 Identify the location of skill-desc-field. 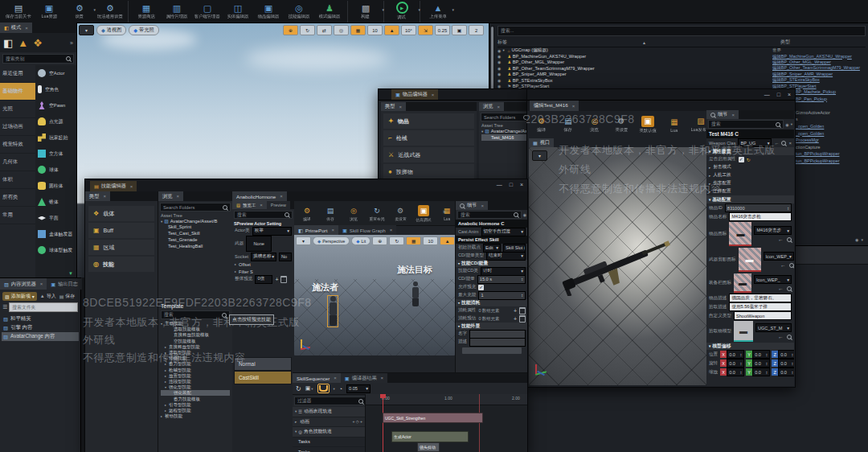
(497, 343).